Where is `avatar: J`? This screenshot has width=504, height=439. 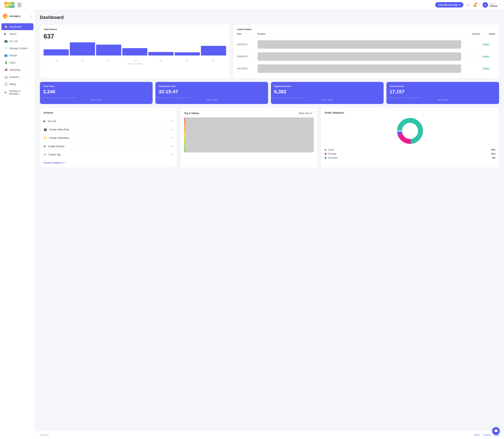
avatar: J is located at coordinates (485, 5).